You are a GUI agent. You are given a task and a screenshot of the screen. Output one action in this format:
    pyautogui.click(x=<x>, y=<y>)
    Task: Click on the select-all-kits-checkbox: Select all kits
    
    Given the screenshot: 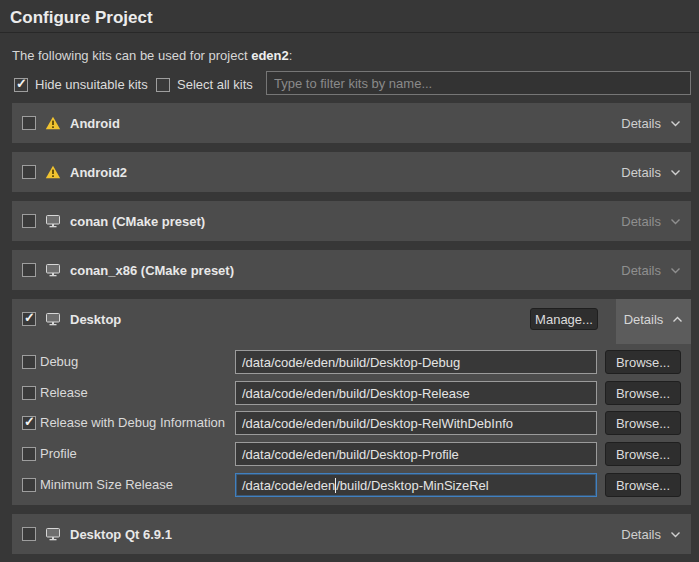 What is the action you would take?
    pyautogui.click(x=204, y=84)
    